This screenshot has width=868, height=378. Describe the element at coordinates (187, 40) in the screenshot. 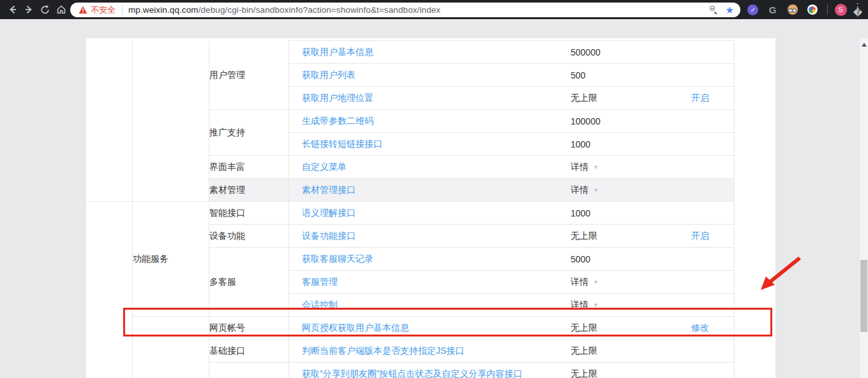

I see `table-top-mask` at that location.